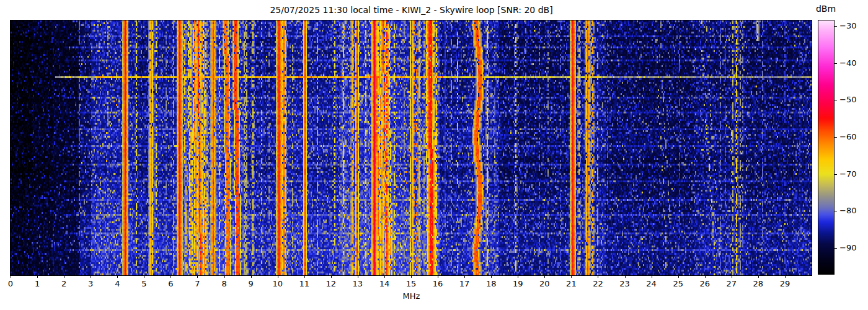  I want to click on colorbar-tick-label: −60, so click(848, 137).